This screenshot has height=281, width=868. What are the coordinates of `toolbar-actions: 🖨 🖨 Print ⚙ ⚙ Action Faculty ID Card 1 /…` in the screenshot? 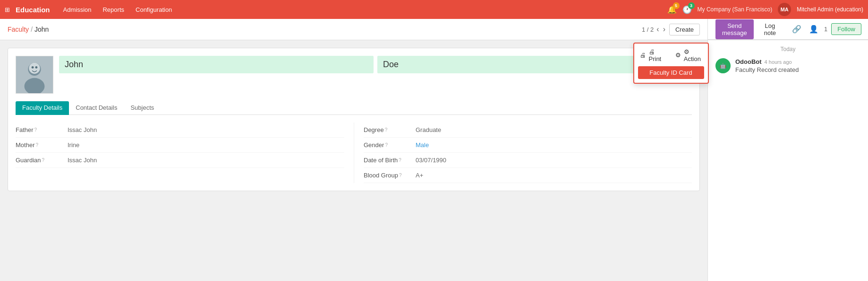 It's located at (671, 29).